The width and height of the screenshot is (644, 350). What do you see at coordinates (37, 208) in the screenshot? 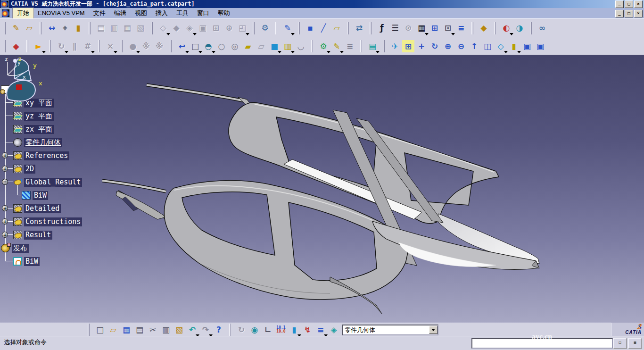
I see `tree-item-detailed: +Detailed` at bounding box center [37, 208].